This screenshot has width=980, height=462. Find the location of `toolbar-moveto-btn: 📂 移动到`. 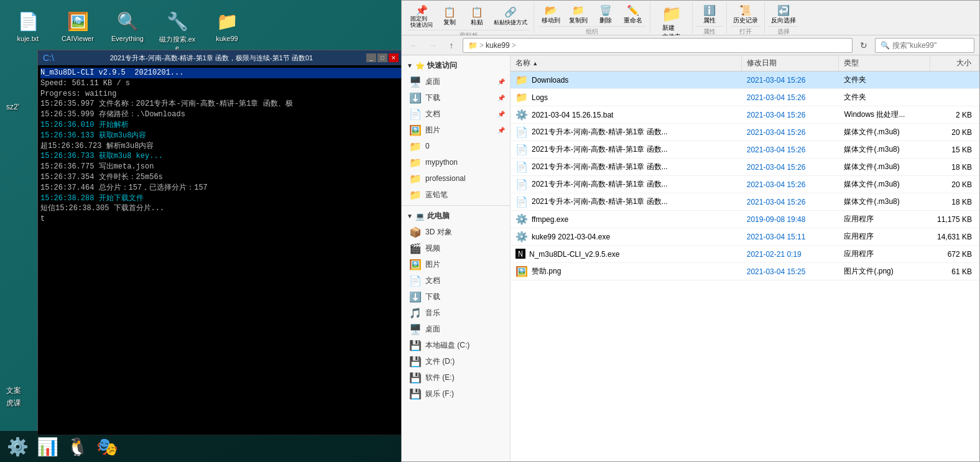

toolbar-moveto-btn: 📂 移动到 is located at coordinates (551, 15).